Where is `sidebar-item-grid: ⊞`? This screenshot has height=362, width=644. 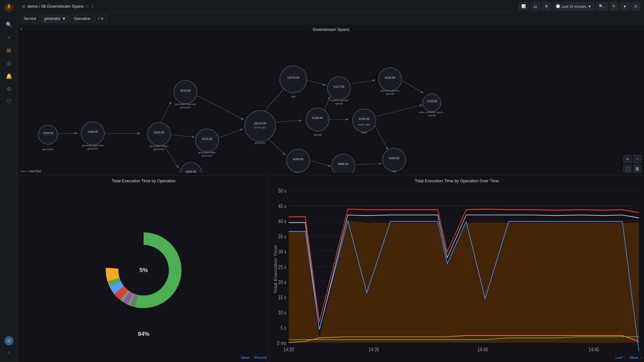 sidebar-item-grid: ⊞ is located at coordinates (9, 50).